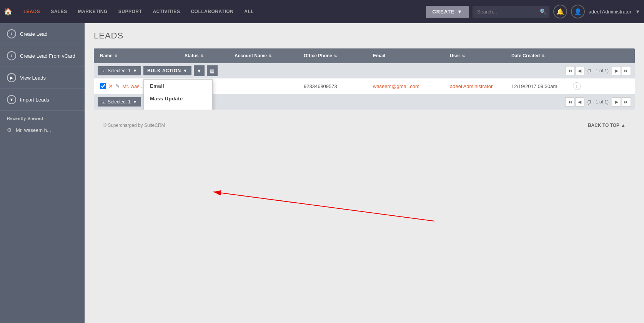 The image size is (644, 323). Describe the element at coordinates (212, 71) in the screenshot. I see `column-chooser-icon: ▦` at that location.